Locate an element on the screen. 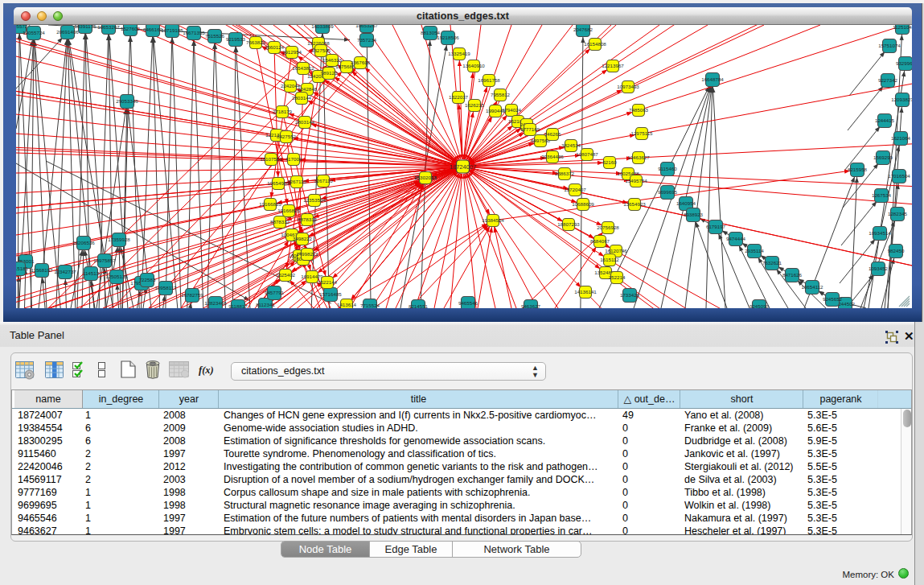 The width and height of the screenshot is (924, 585). svg-text: 25302013 is located at coordinates (425, 177).